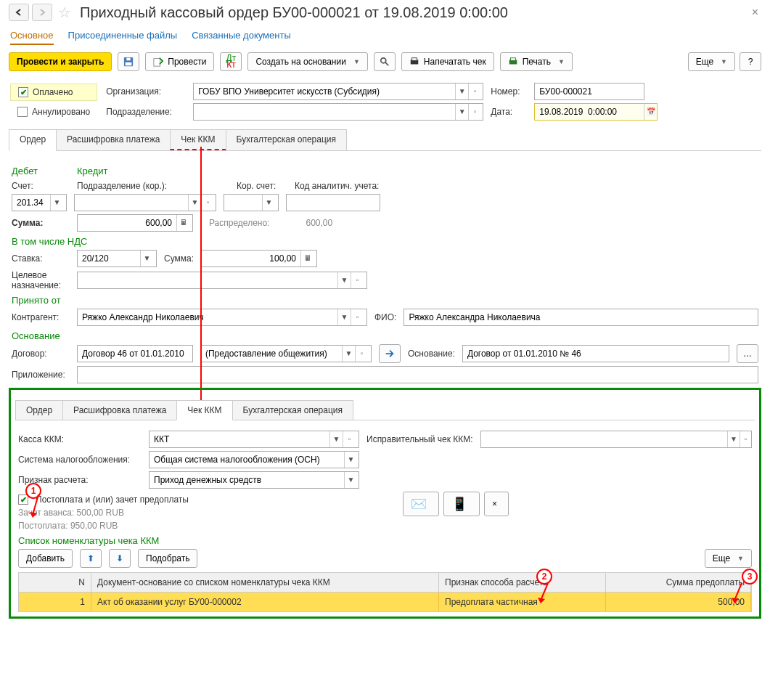 This screenshot has width=770, height=700. I want to click on tab-kkm: Чек ККМ, so click(197, 139).